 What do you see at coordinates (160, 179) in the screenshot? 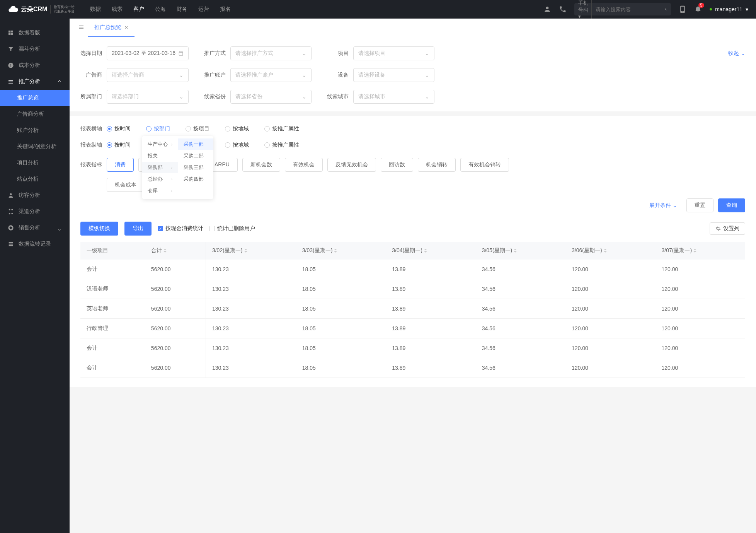
I see `dropdown-col1-item-3: 总经办›` at bounding box center [160, 179].